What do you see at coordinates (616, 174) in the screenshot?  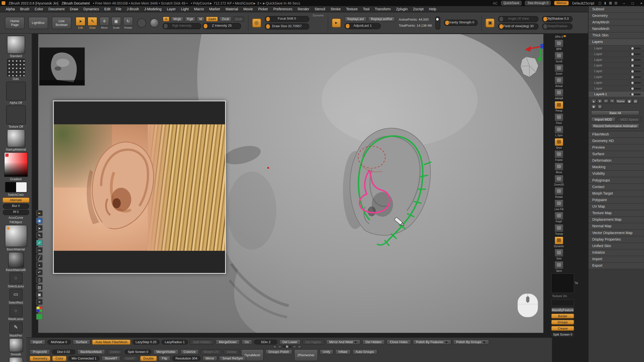 I see `tool-palette-section: Visibility` at bounding box center [616, 174].